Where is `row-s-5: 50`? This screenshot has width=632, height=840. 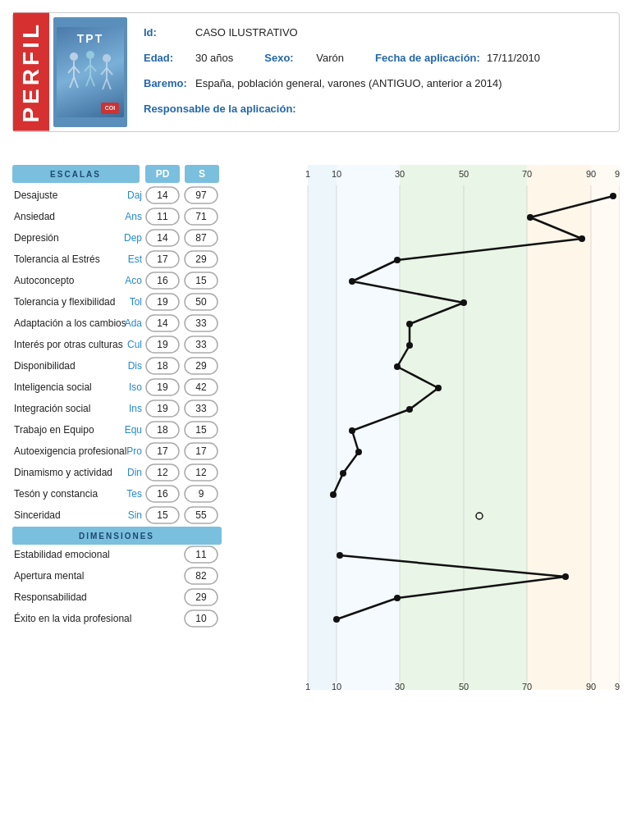
row-s-5: 50 is located at coordinates (201, 302).